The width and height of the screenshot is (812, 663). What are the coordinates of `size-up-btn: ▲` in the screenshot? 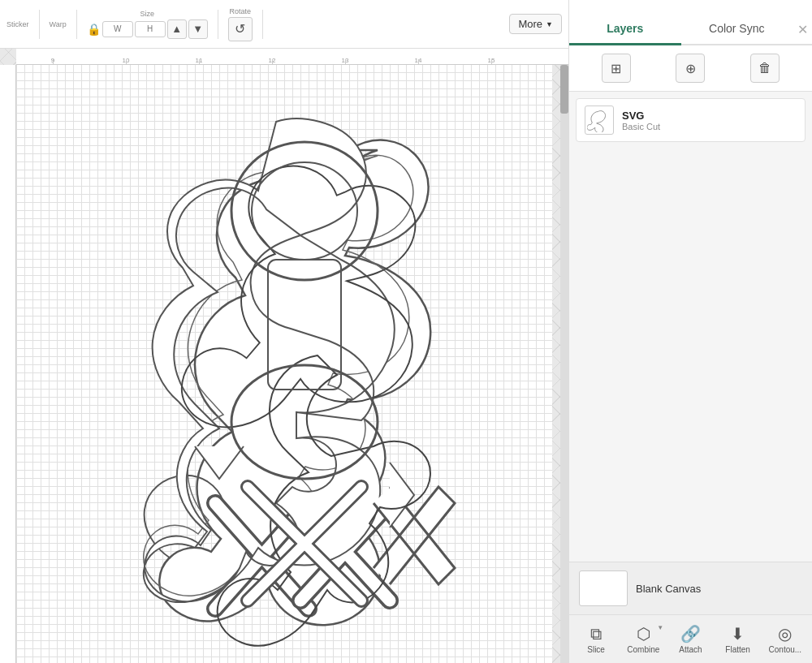 It's located at (177, 29).